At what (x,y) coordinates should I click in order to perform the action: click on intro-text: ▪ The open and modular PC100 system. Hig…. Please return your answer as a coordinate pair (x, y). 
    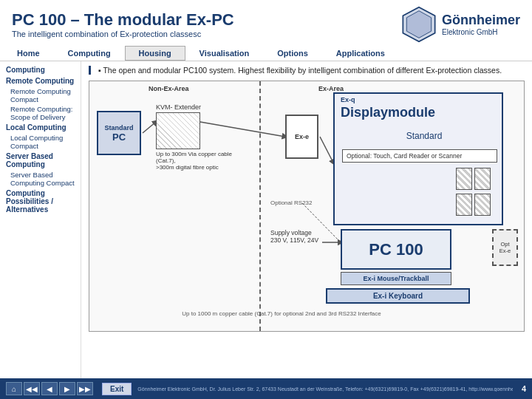
    Looking at the image, I should click on (307, 70).